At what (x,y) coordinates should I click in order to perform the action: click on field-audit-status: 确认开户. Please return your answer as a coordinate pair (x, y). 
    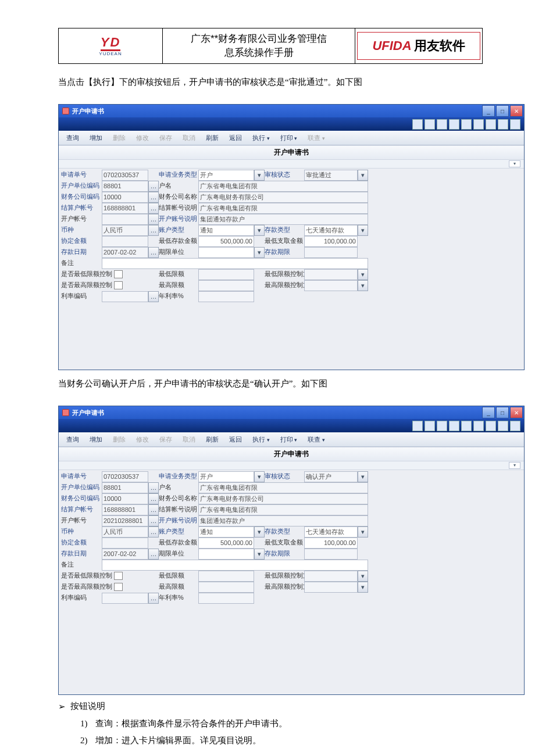
    Looking at the image, I should click on (331, 476).